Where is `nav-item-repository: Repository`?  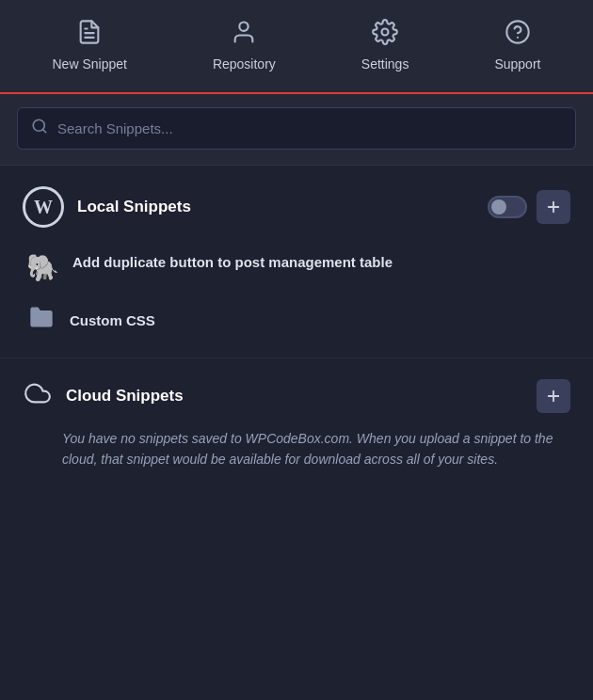
nav-item-repository: Repository is located at coordinates (245, 45).